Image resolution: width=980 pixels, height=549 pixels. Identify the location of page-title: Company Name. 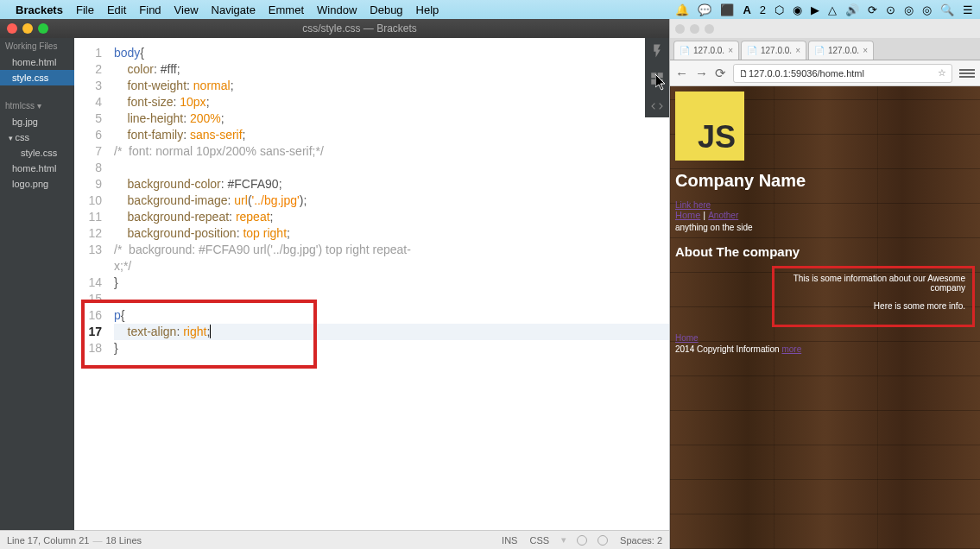
(825, 181).